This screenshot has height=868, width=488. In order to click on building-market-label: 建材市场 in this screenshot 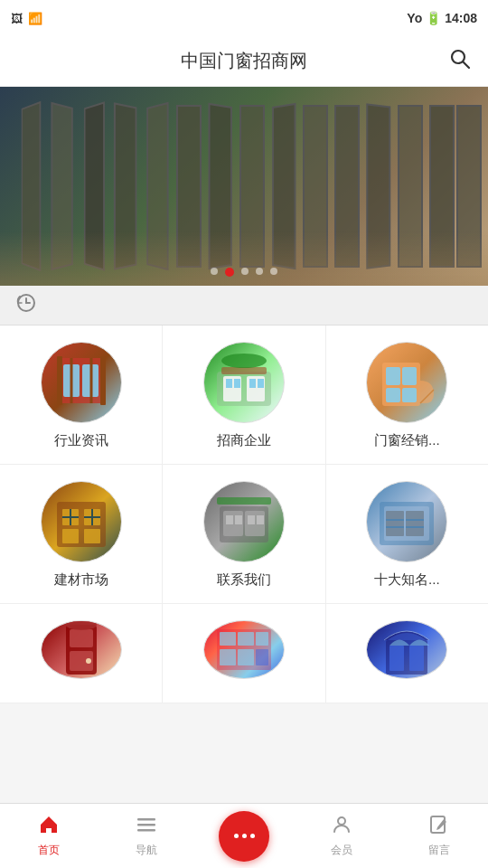, I will do `click(81, 580)`.